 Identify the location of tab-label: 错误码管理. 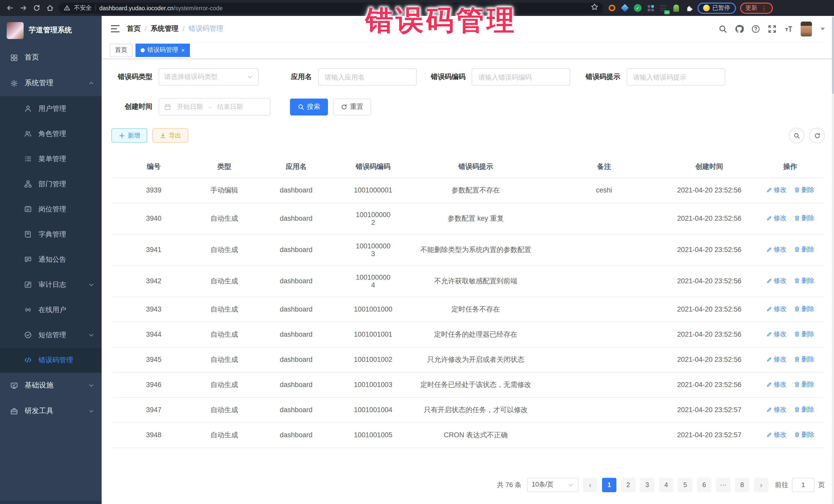
(162, 50).